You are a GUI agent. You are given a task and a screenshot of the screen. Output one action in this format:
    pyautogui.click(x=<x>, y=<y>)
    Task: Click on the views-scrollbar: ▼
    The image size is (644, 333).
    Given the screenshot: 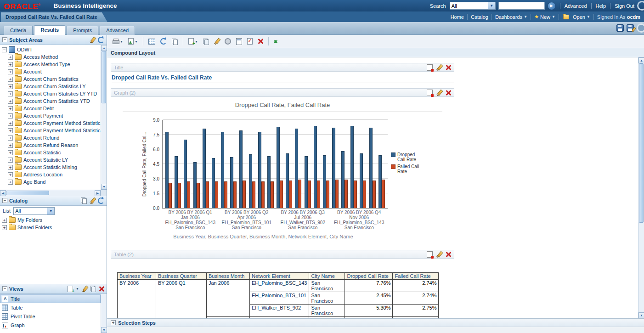 What is the action you would take?
    pyautogui.click(x=104, y=313)
    